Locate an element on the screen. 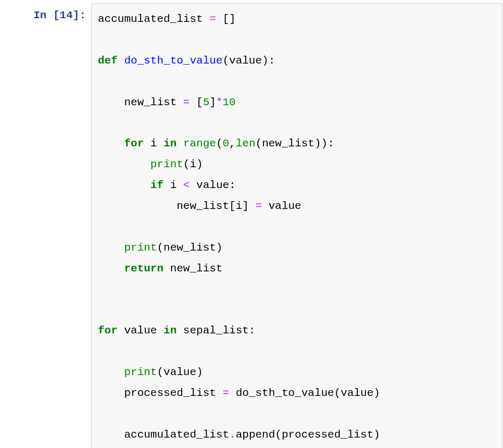 The width and height of the screenshot is (503, 448). prompt-in-label: In is located at coordinates (43, 16).